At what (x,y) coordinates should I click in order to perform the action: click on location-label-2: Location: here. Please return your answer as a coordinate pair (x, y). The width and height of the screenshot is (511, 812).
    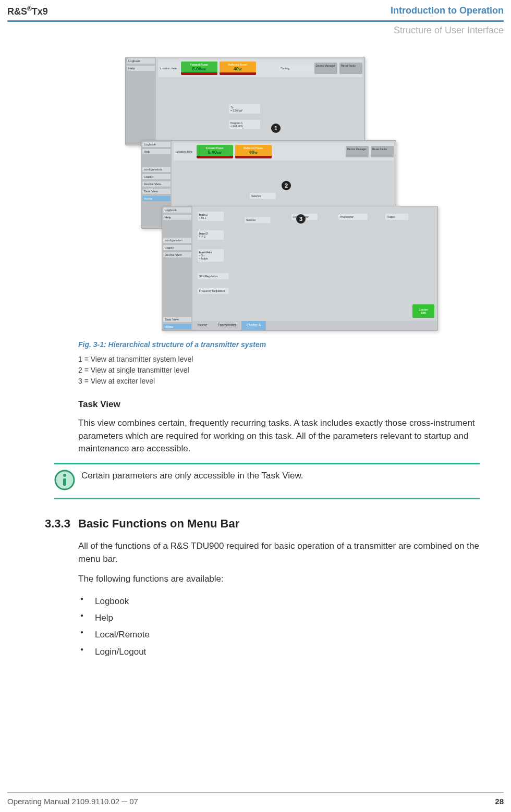
    Looking at the image, I should click on (184, 152).